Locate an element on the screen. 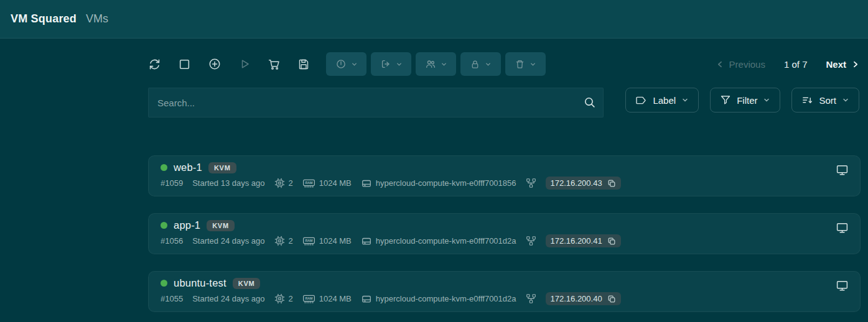  previous-page-button: Previous is located at coordinates (740, 65).